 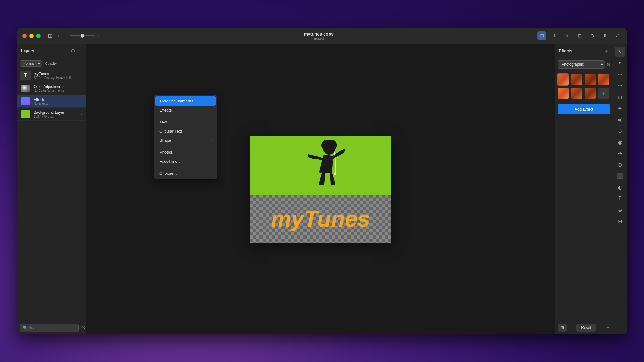 What do you see at coordinates (620, 189) in the screenshot?
I see `right-toolbar: ↖ ✦ ⊹ ✏ ◻ ◈ ◎ ◇ ◉ ❋ ⊕ ⬛ ◐ T ⊕ ⊞` at bounding box center [620, 189].